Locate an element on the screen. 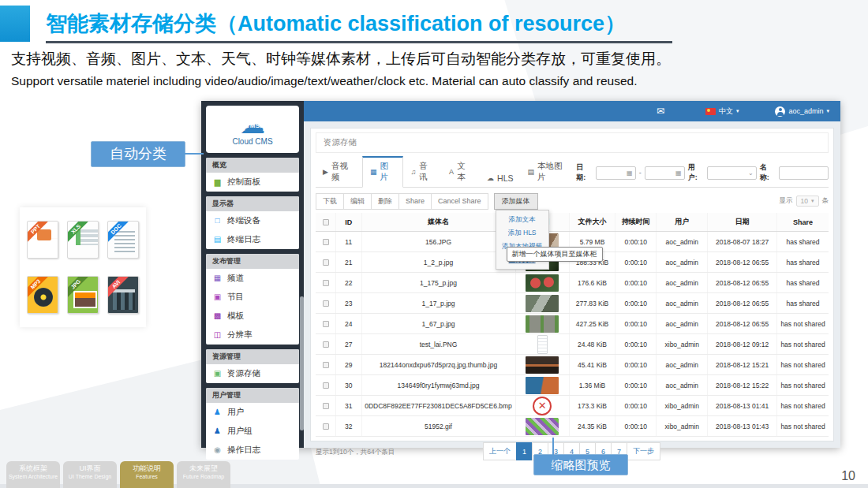  sidebar-item-dashboard-chart: ▆控制面板 is located at coordinates (253, 182).